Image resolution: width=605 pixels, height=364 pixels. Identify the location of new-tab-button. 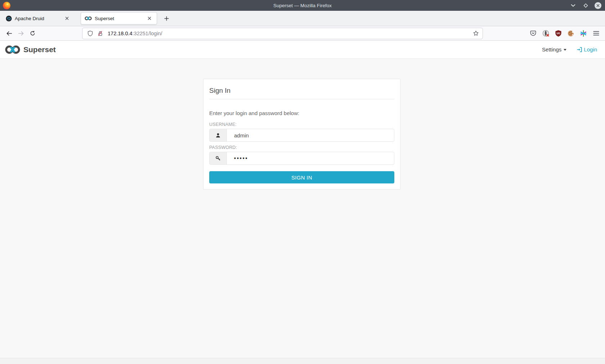
(166, 18).